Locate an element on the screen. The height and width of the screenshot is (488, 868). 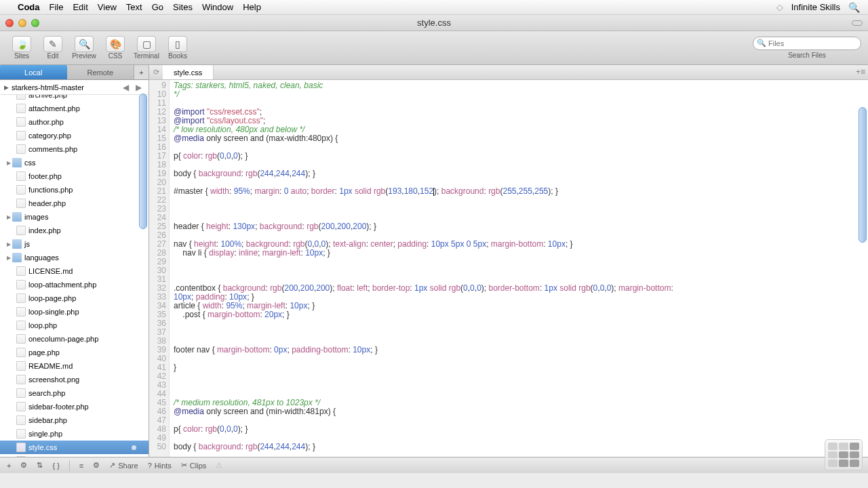
file-category-php: category.php is located at coordinates (75, 136).